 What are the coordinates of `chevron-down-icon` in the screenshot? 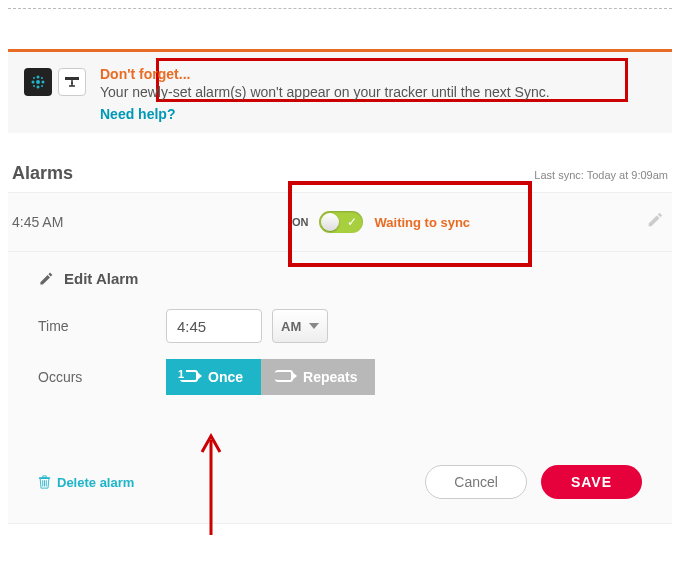 It's located at (314, 326).